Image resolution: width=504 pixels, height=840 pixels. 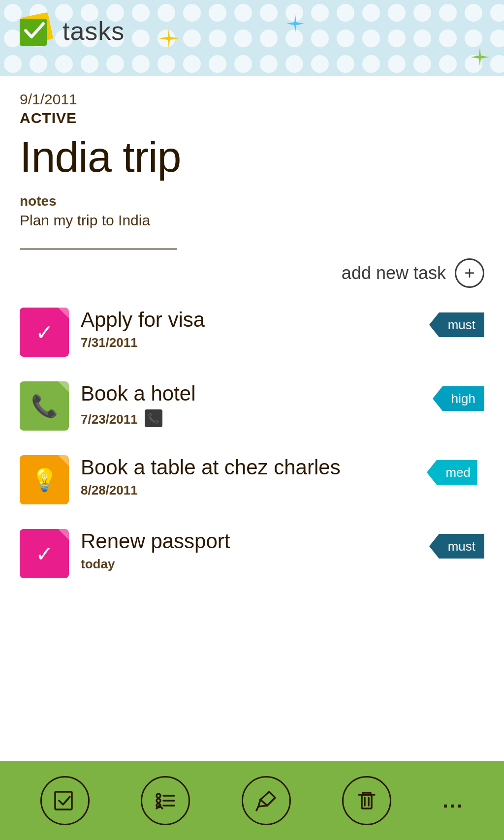 What do you see at coordinates (283, 476) in the screenshot?
I see `task-info: Book a table at chez charles 8/28/2011` at bounding box center [283, 476].